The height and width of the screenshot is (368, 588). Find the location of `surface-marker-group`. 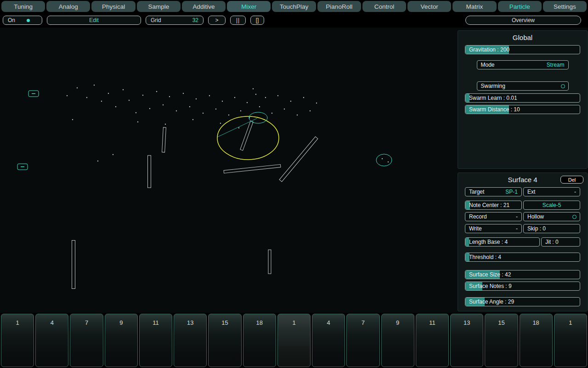

surface-marker-group is located at coordinates (34, 94).